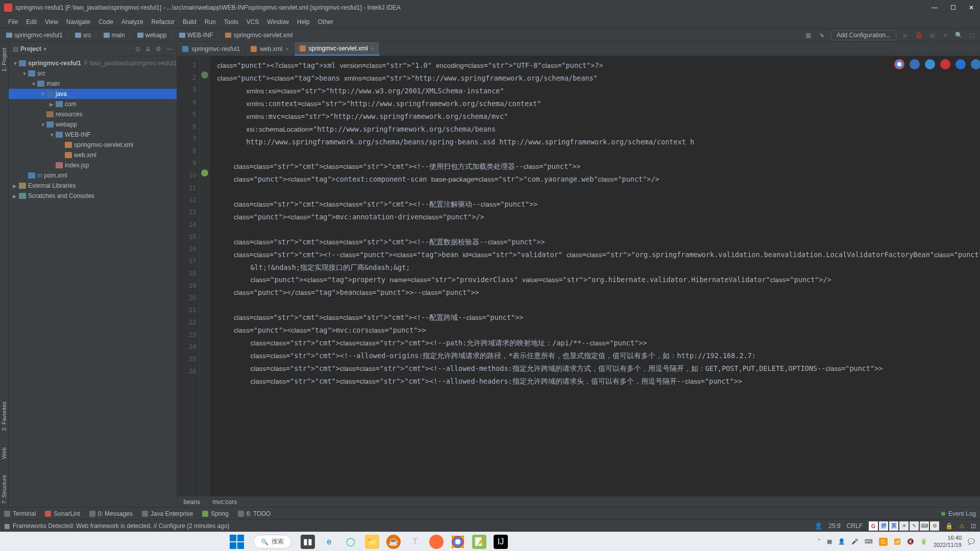 The height and width of the screenshot is (551, 980). What do you see at coordinates (883, 542) in the screenshot?
I see `tray-g-icon: G` at bounding box center [883, 542].